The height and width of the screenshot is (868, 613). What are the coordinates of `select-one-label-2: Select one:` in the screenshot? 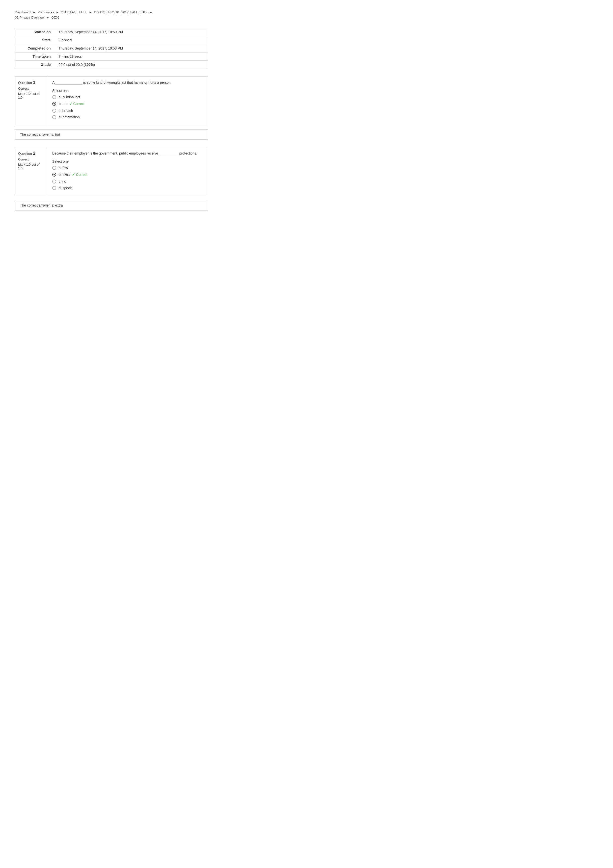 It's located at (127, 161).